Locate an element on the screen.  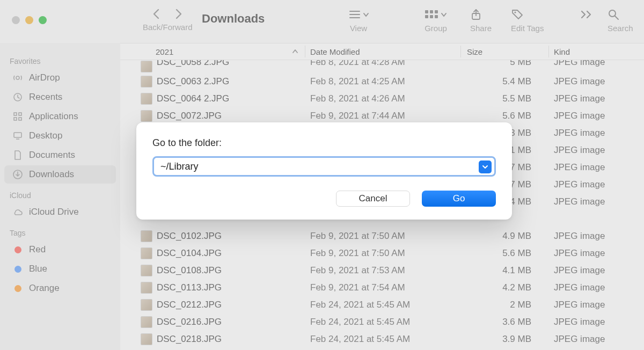
chevron-down-icon is located at coordinates (485, 167).